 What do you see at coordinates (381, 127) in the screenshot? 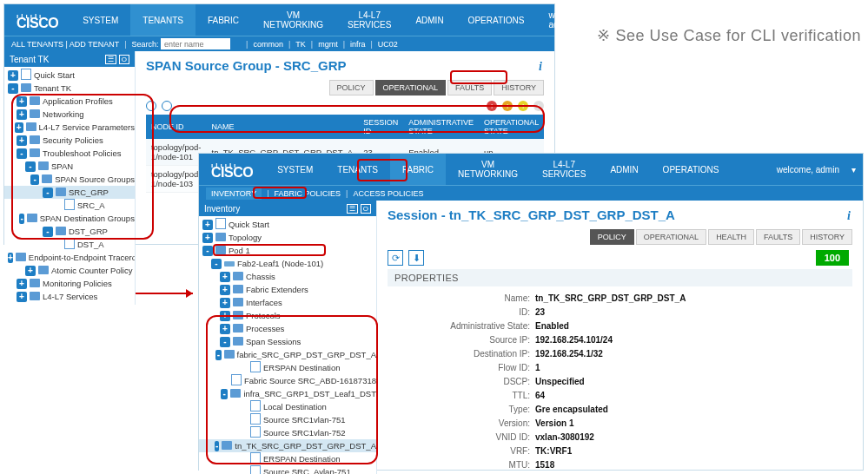
I see `table-header: SESSION ID` at bounding box center [381, 127].